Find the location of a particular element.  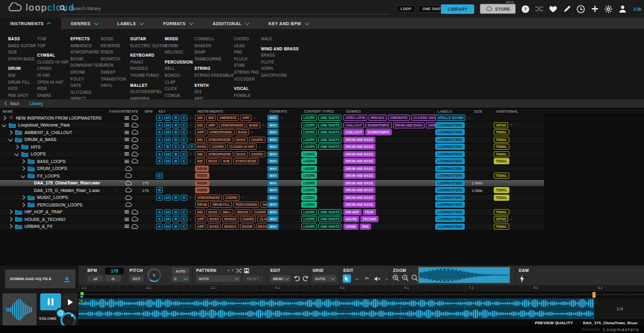

instrument-badge: 303 is located at coordinates (200, 118).